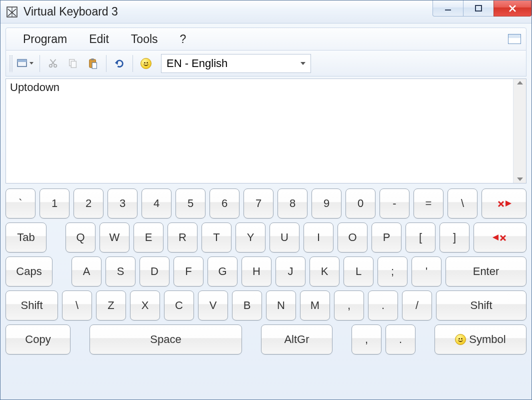  Describe the element at coordinates (266, 204) in the screenshot. I see `keyboard-row-1: ` 1 2 3 4 5 6 7 8 9 0 - = \` at that location.